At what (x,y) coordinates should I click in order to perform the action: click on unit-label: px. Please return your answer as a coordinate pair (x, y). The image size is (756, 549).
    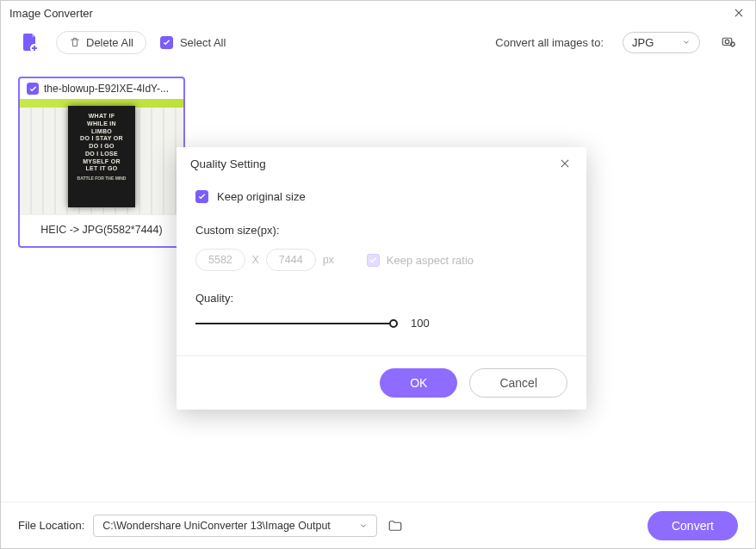
    Looking at the image, I should click on (329, 260).